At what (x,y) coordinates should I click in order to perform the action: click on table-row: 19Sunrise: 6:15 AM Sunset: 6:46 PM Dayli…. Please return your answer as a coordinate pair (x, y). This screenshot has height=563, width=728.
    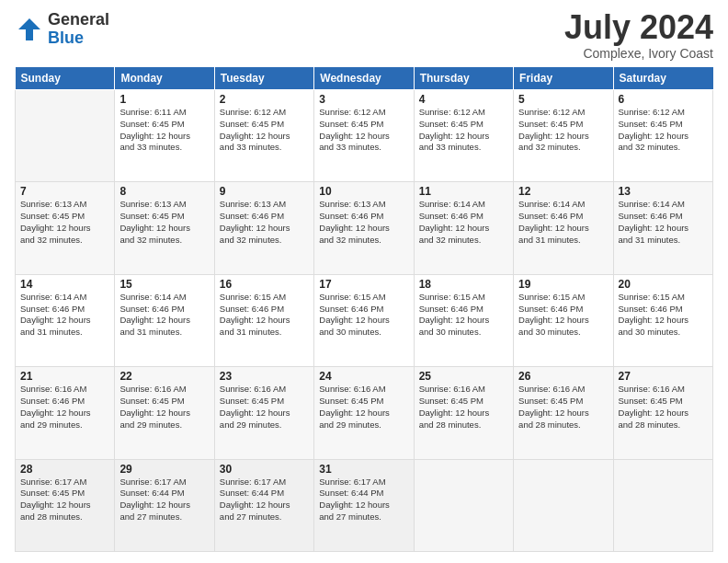
    Looking at the image, I should click on (563, 320).